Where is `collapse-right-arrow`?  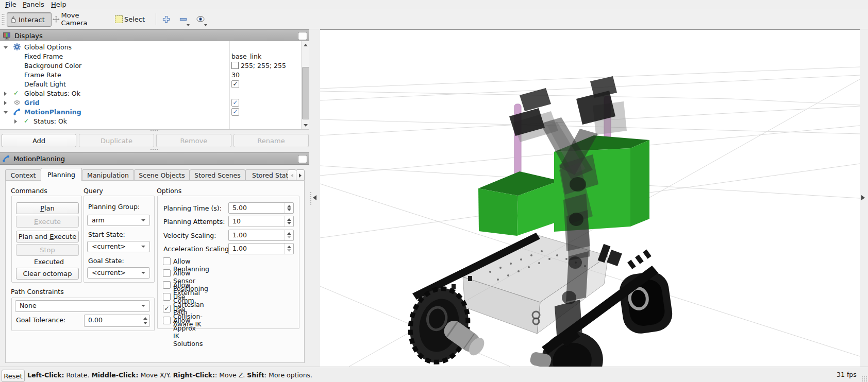
collapse-right-arrow is located at coordinates (863, 198).